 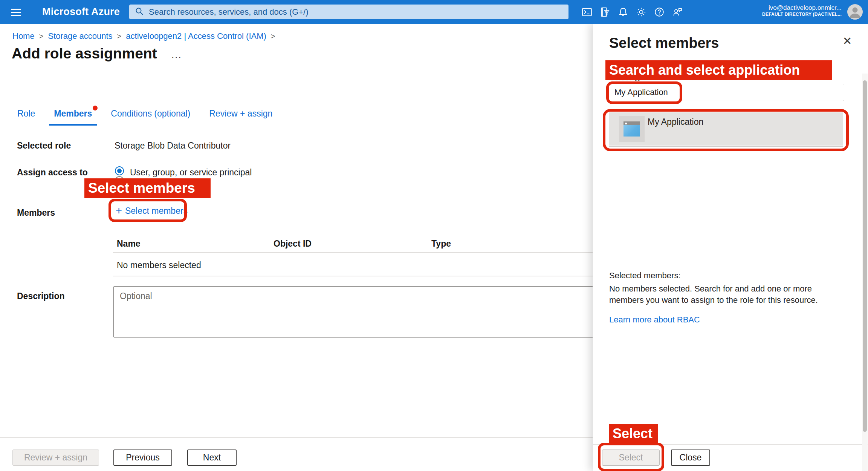 I want to click on members-label: Members, so click(x=36, y=213).